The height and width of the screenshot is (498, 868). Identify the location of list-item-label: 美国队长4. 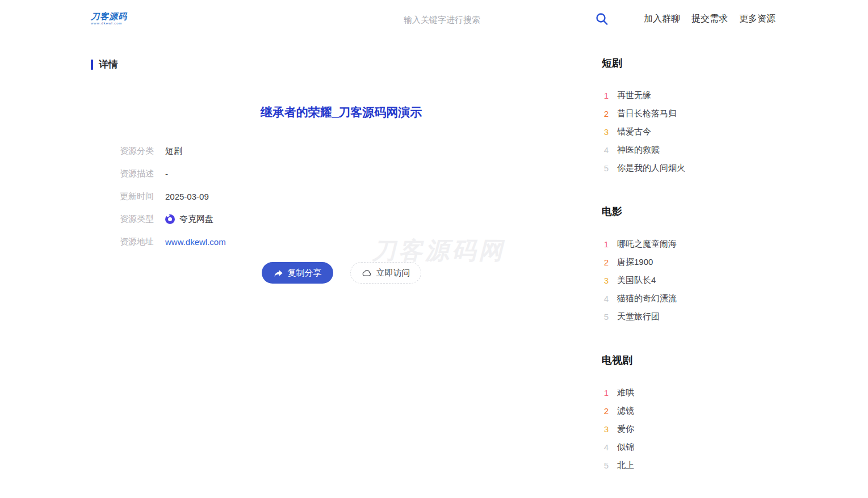
(636, 280).